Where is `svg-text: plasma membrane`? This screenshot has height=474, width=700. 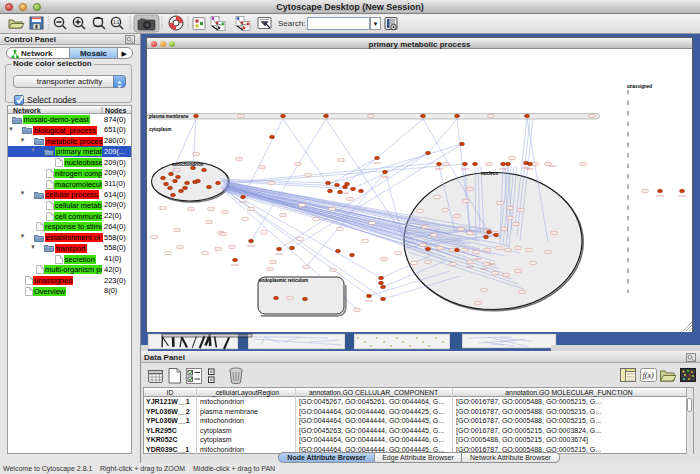 svg-text: plasma membrane is located at coordinates (169, 116).